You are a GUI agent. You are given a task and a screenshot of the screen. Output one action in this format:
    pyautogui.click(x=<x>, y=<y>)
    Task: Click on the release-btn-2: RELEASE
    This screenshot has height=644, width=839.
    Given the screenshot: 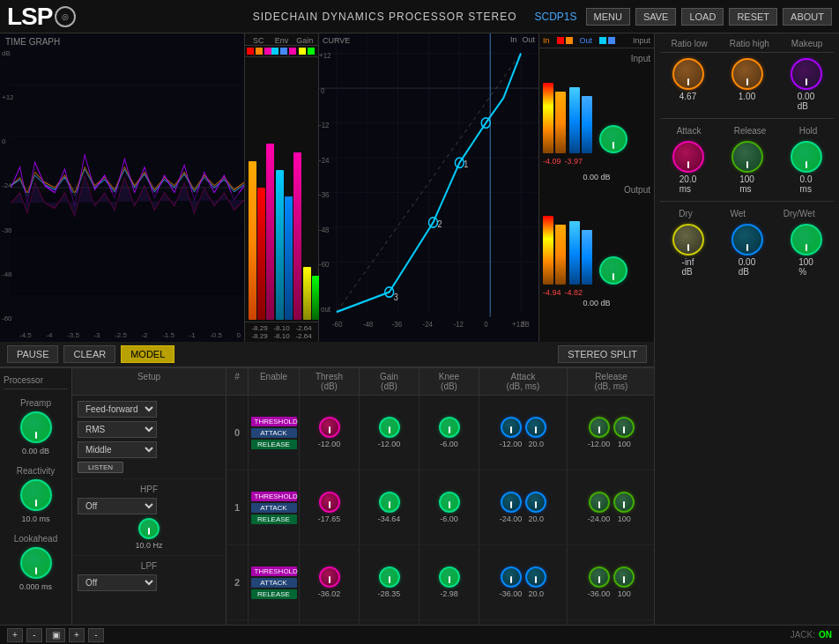 What is the action you would take?
    pyautogui.click(x=274, y=594)
    